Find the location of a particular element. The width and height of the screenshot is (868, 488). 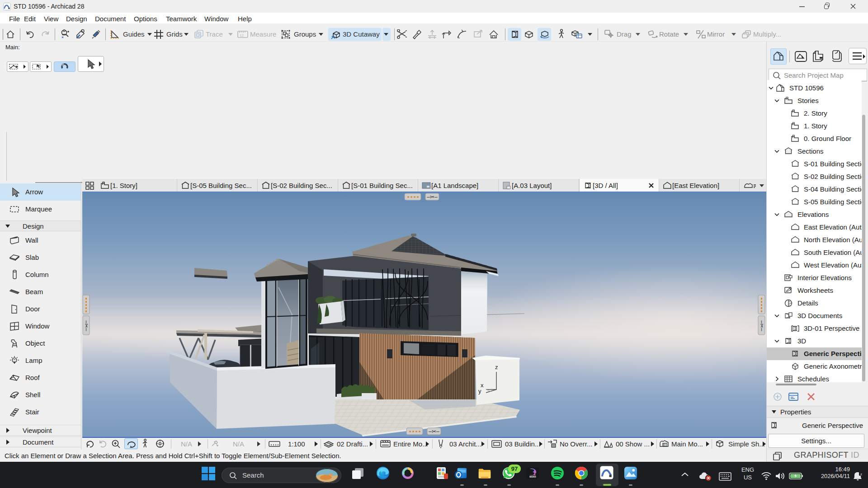

svg-text: M365 is located at coordinates (533, 477).